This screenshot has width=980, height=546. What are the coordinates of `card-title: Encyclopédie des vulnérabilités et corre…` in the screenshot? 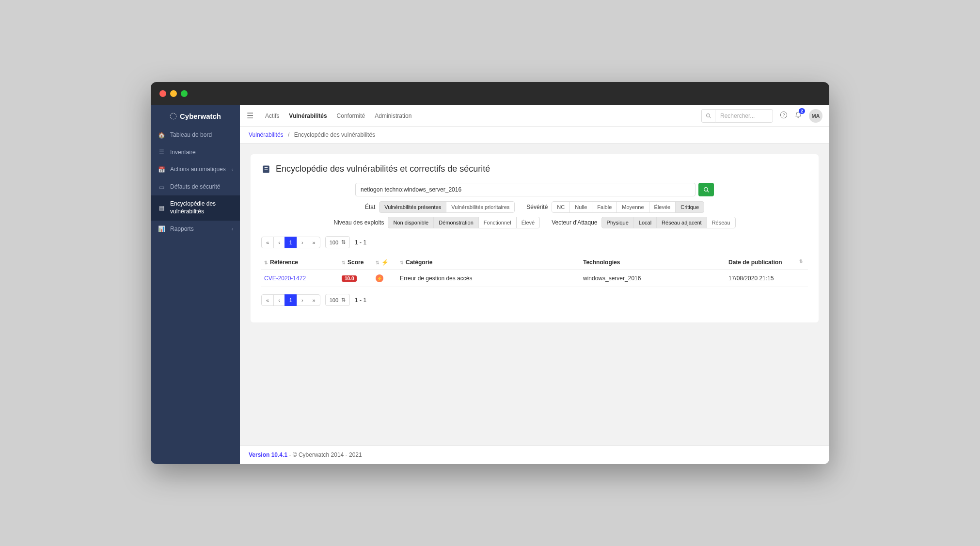 It's located at (535, 169).